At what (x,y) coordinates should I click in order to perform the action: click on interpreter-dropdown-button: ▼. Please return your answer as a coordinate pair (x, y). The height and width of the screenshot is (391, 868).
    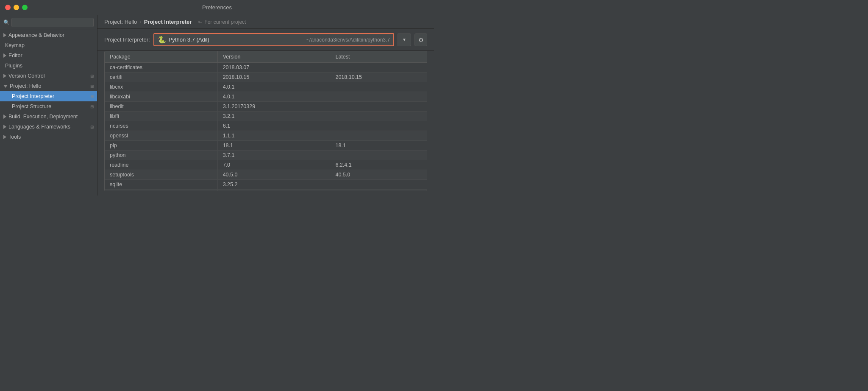
    Looking at the image, I should click on (404, 40).